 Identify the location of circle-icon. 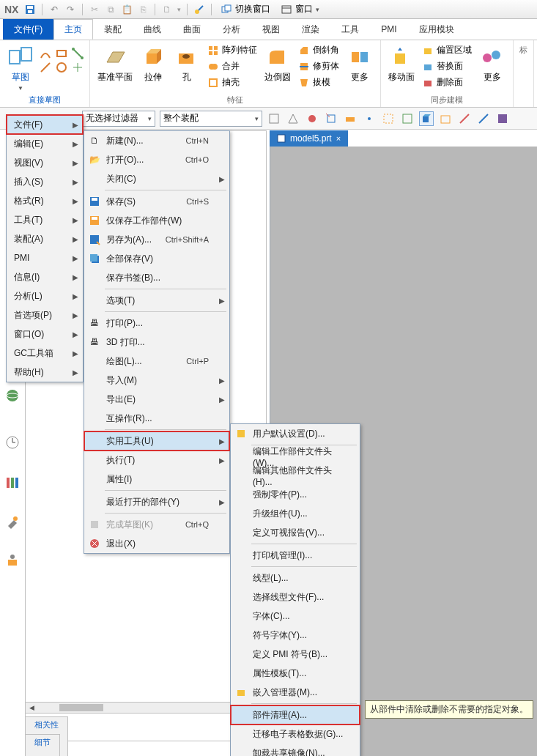
(62, 67).